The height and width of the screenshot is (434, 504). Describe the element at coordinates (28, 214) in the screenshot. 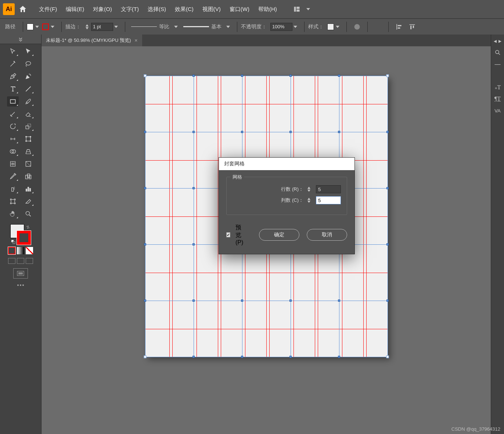

I see `zoom-tool` at that location.